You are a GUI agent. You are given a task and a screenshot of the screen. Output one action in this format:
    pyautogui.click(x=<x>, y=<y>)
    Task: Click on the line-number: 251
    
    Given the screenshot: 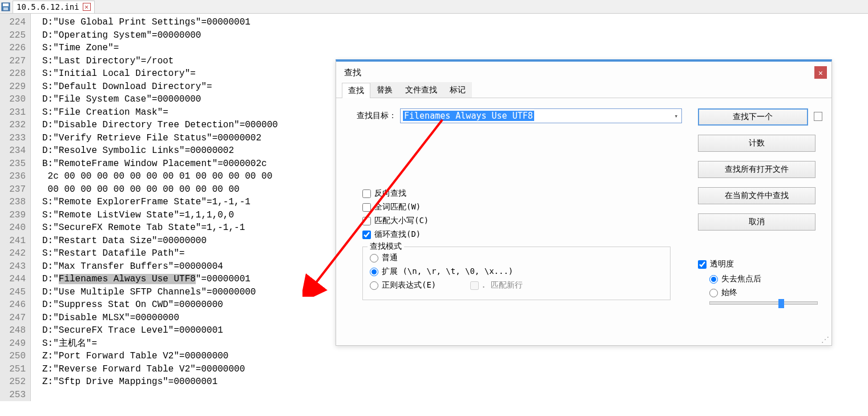 What is the action you would take?
    pyautogui.click(x=14, y=370)
    